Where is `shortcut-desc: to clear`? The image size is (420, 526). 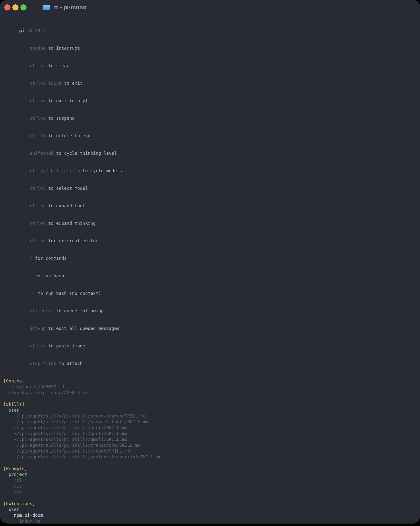
shortcut-desc: to clear is located at coordinates (59, 65).